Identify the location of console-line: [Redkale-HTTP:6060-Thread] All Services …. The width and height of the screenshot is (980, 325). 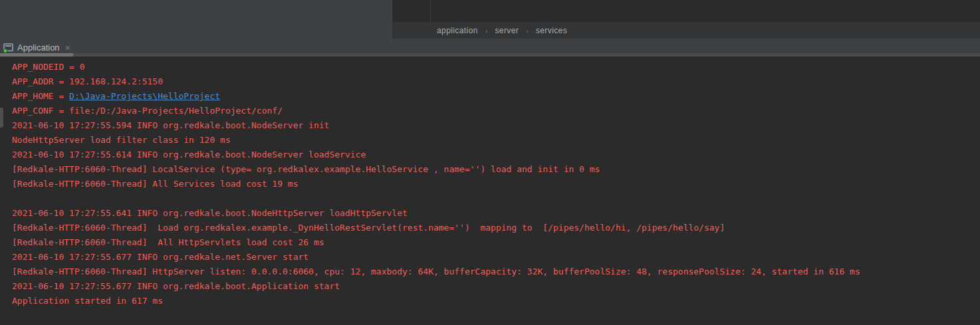
(496, 184).